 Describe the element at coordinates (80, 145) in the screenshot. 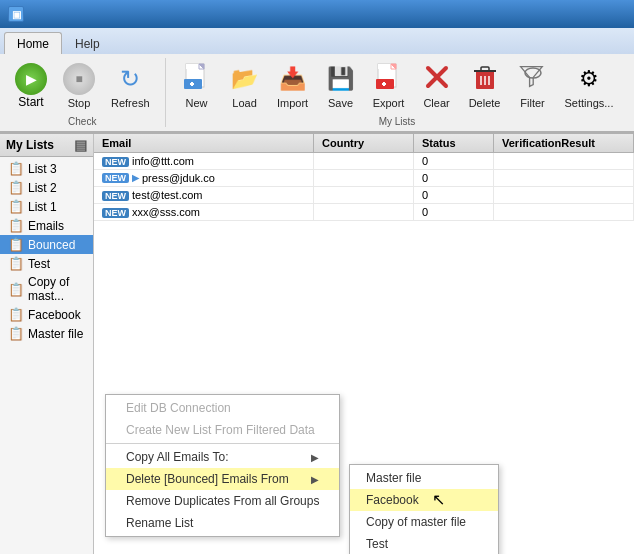

I see `panel-header-icon: ▤` at that location.